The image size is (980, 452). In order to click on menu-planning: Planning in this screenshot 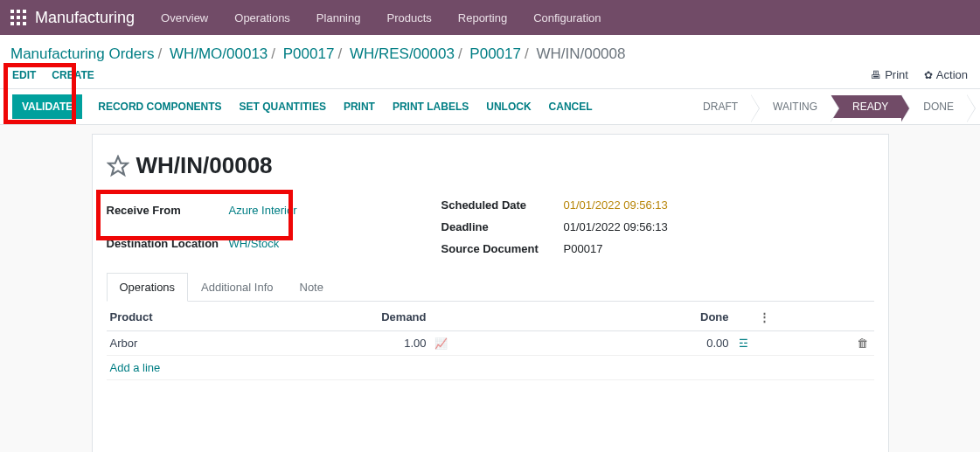, I will do `click(339, 17)`.